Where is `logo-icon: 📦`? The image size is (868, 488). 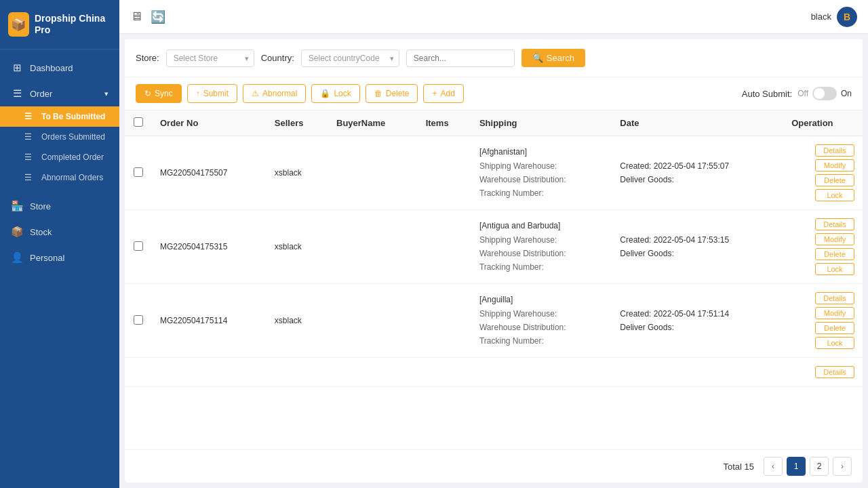 logo-icon: 📦 is located at coordinates (19, 24).